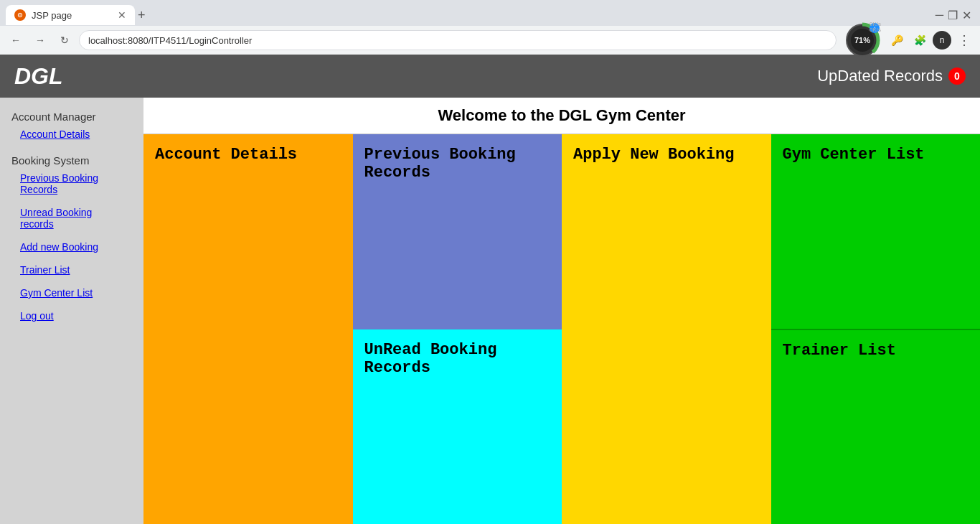 This screenshot has width=980, height=524. I want to click on tab-bar: ⊙ JSP page ✕ + ─ ❐ ✕, so click(490, 13).